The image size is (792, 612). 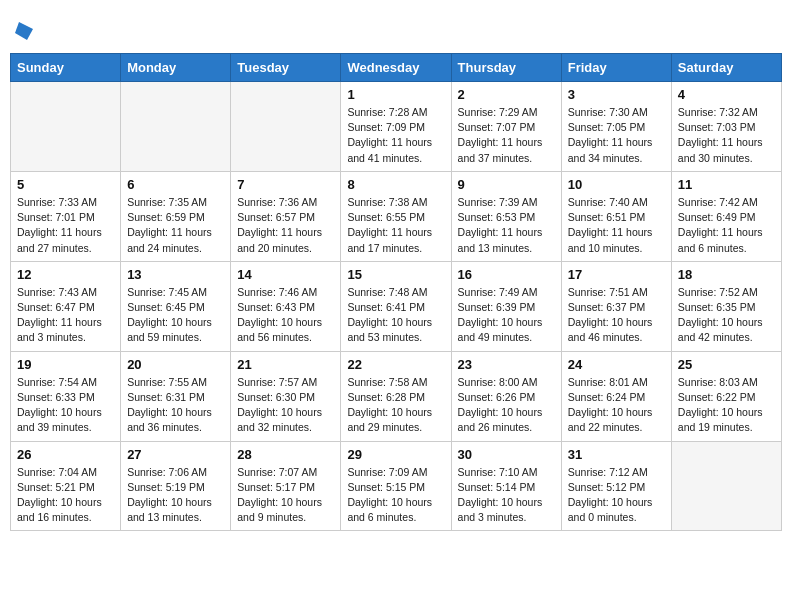 What do you see at coordinates (506, 127) in the screenshot?
I see `day-cell: 2Sunrise: 7:29 AMSunset: 7:07 PMDaylight…` at bounding box center [506, 127].